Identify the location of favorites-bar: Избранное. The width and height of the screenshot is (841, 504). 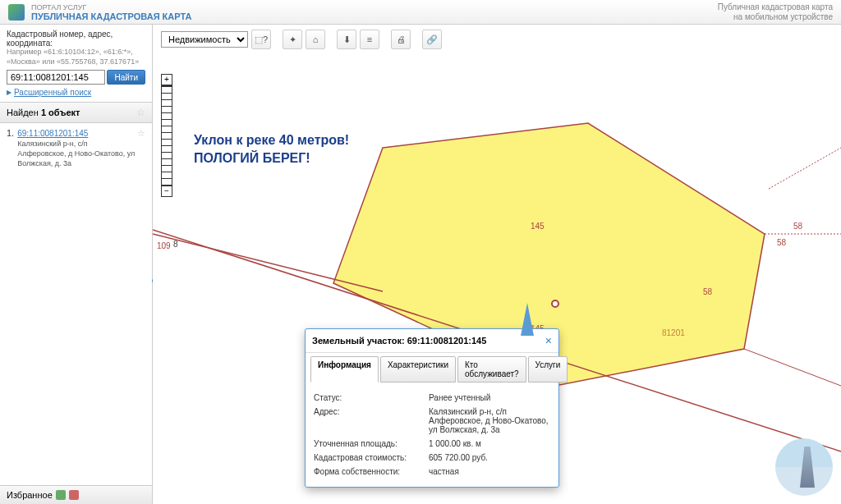
(76, 494).